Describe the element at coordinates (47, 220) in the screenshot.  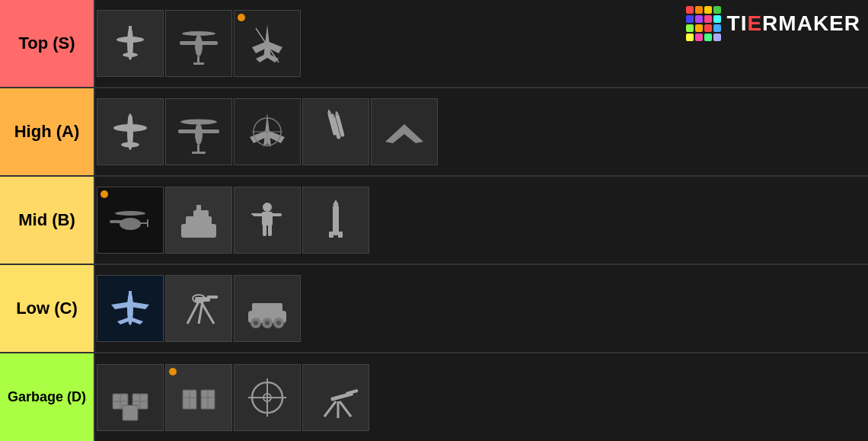
I see `tier-label-mid: Mid (B)` at that location.